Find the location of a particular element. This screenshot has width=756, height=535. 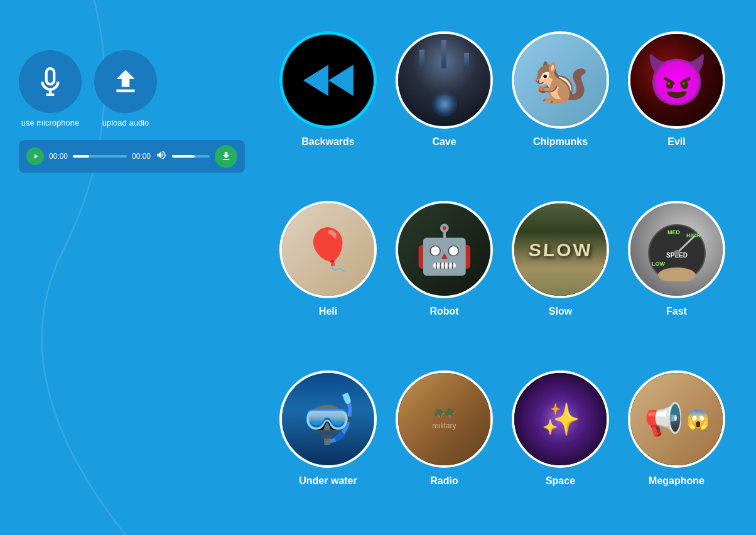

upload-audio-button is located at coordinates (126, 82).